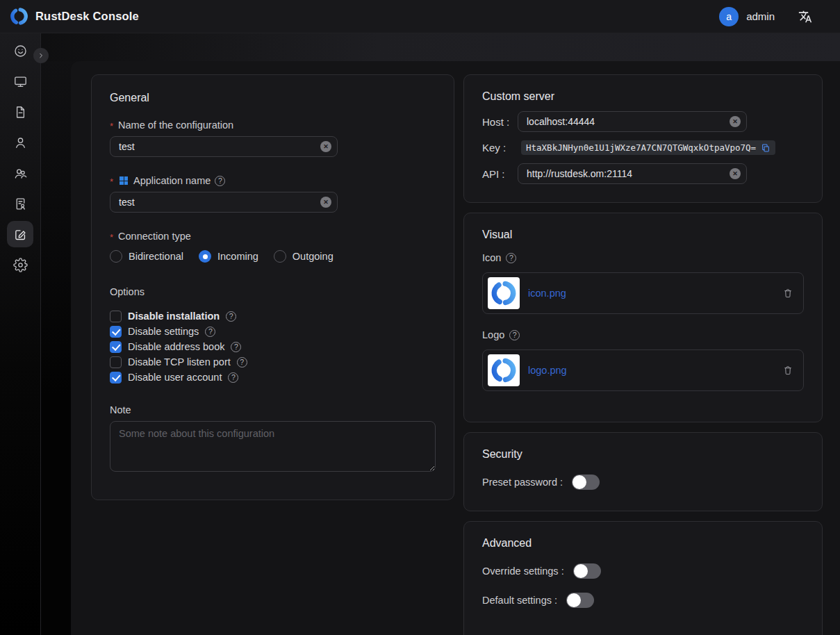 Image resolution: width=840 pixels, height=635 pixels. What do you see at coordinates (20, 265) in the screenshot?
I see `sidebar-item-settings` at bounding box center [20, 265].